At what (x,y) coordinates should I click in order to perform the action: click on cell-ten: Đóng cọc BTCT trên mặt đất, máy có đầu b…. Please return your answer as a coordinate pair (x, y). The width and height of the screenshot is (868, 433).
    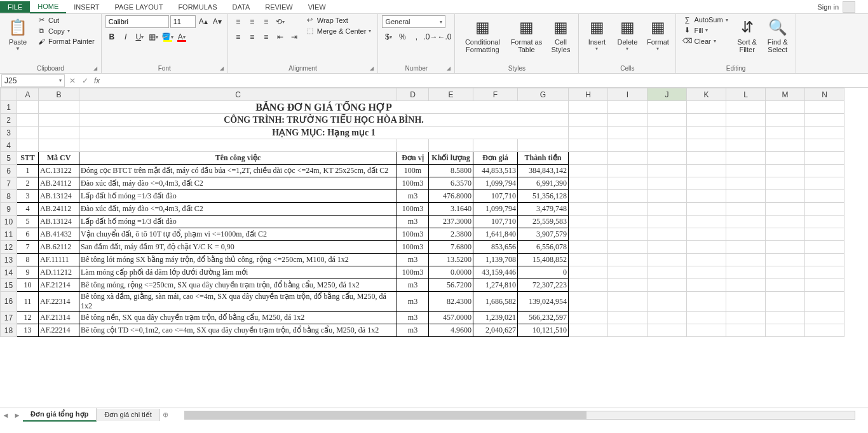
    Looking at the image, I should click on (238, 171).